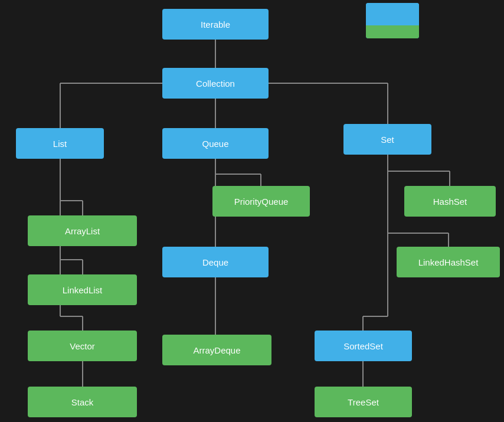 The height and width of the screenshot is (422, 504). What do you see at coordinates (450, 201) in the screenshot?
I see `hashset-node: HashSet` at bounding box center [450, 201].